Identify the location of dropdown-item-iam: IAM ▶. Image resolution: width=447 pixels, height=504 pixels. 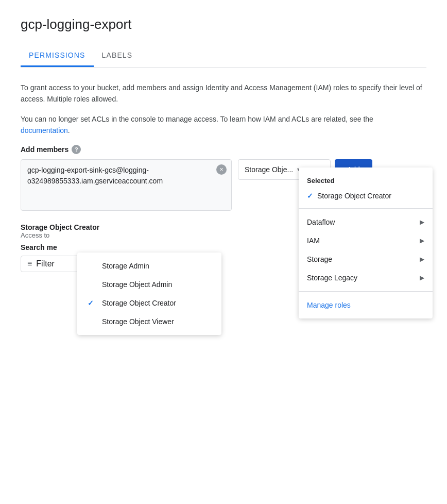
(366, 241).